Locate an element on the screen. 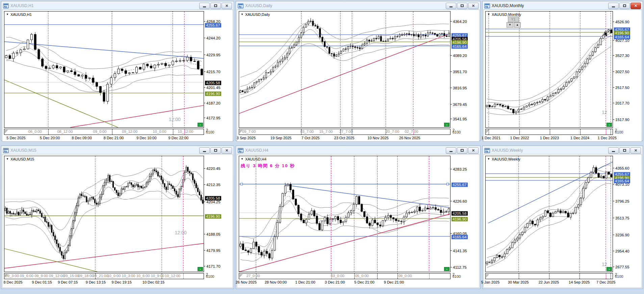 The image size is (644, 294). period-separator-label: 09_12:00 is located at coordinates (130, 131).